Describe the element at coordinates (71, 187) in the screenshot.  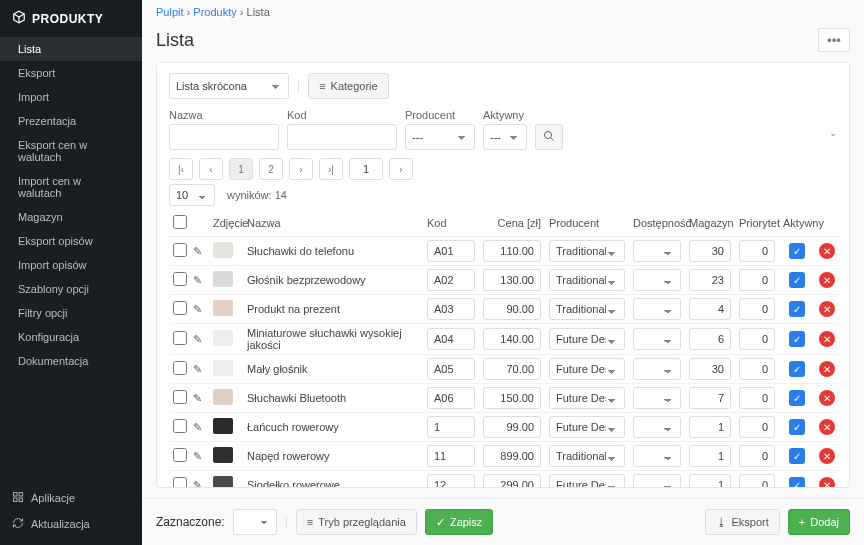
I see `sidebar-item: Import cen w walutach` at that location.